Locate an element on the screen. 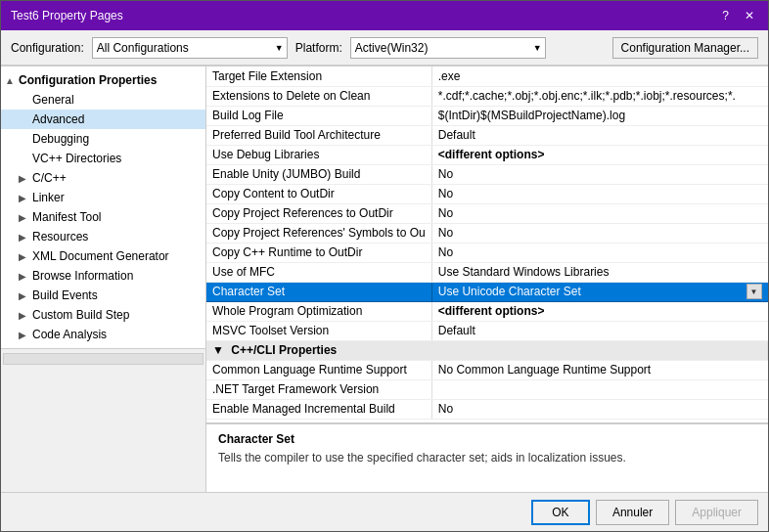 Image resolution: width=769 pixels, height=532 pixels. expand-icon: ▲ is located at coordinates (12, 80).